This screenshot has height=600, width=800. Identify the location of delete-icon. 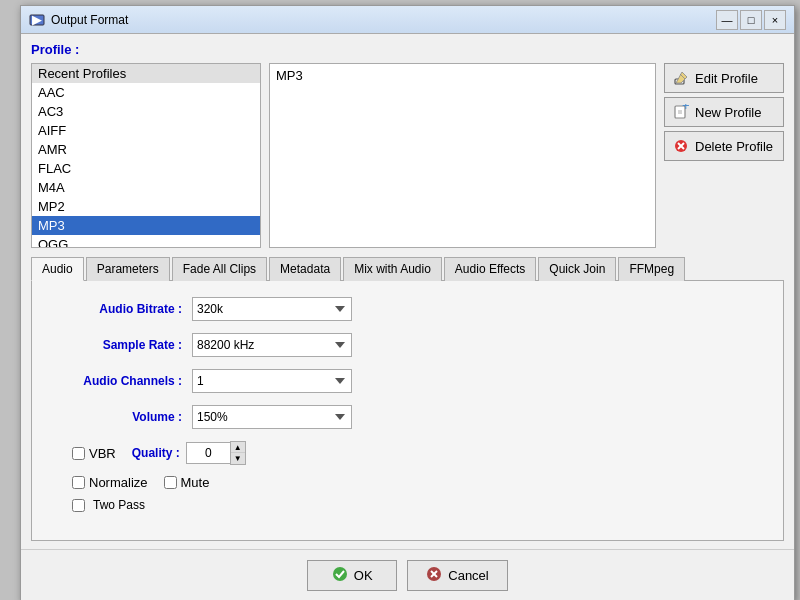
(681, 146).